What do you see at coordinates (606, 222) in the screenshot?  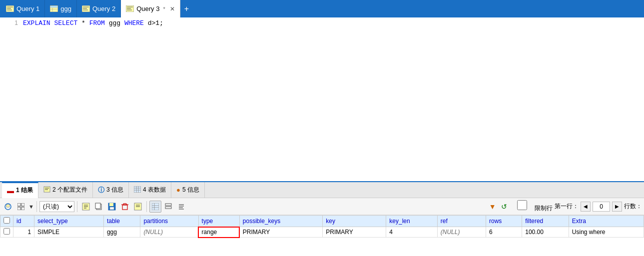 I see `col-extra: Extra` at bounding box center [606, 222].